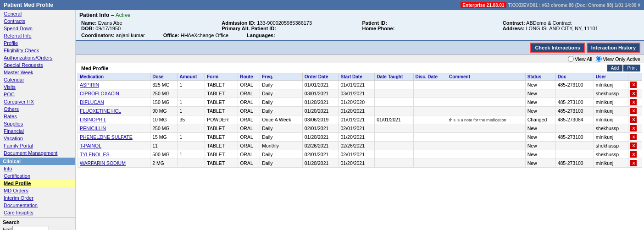 This screenshot has width=644, height=230. I want to click on view-active-radio, so click(599, 59).